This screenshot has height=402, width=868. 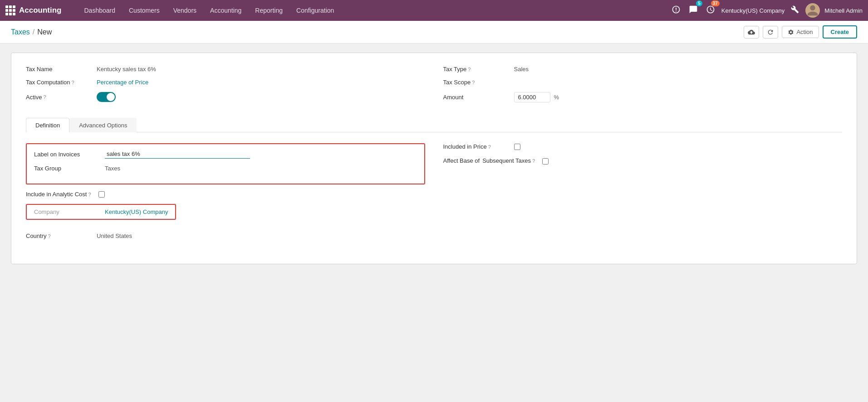 What do you see at coordinates (804, 32) in the screenshot?
I see `action-label: Action` at bounding box center [804, 32].